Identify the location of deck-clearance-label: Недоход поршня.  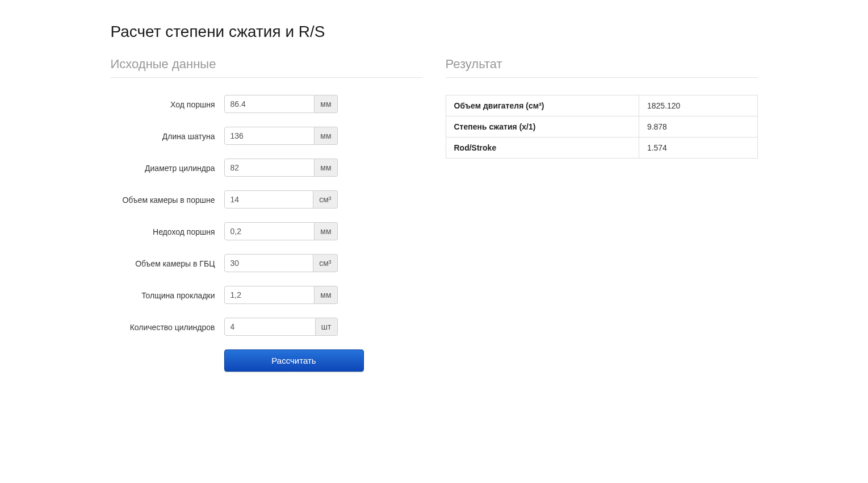
(167, 230).